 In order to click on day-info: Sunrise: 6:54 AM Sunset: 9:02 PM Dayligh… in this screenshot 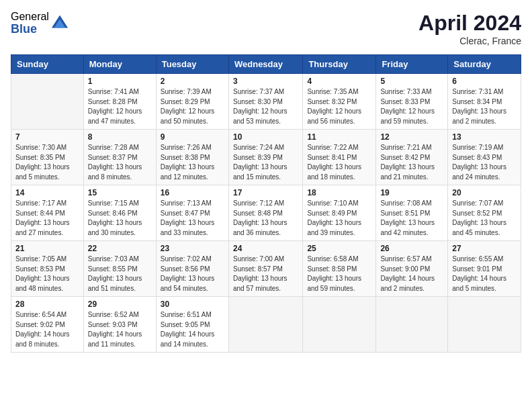, I will do `click(47, 330)`.